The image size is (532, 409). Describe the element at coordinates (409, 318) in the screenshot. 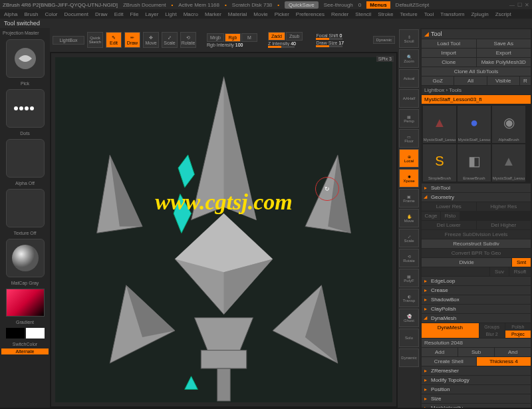

I see `ghost-button: 👻Ghost` at that location.